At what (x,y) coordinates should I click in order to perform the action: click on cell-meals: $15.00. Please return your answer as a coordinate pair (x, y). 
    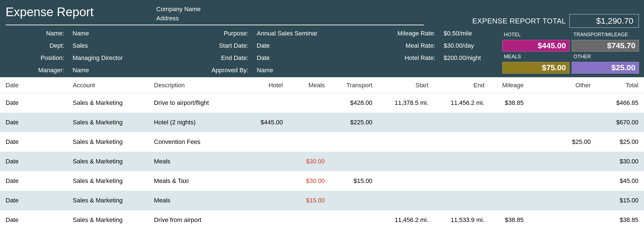
    Looking at the image, I should click on (307, 200).